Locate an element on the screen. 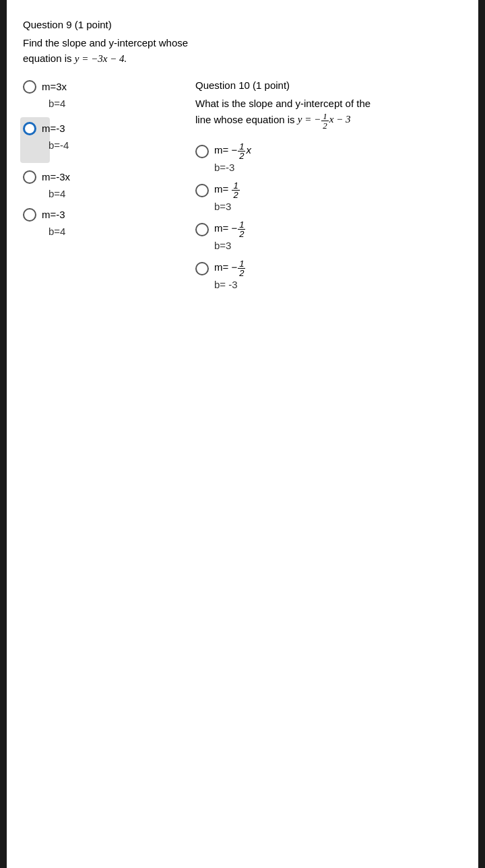  q9-question-text: Find the slope and y-intercept whose equ… is located at coordinates (243, 51).